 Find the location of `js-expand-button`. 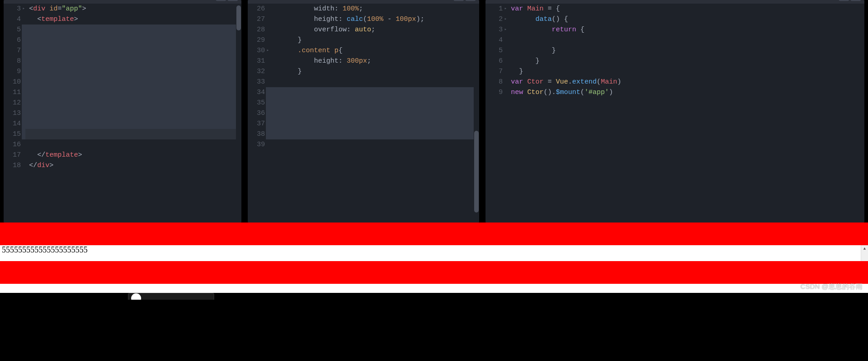

js-expand-button is located at coordinates (856, 0).